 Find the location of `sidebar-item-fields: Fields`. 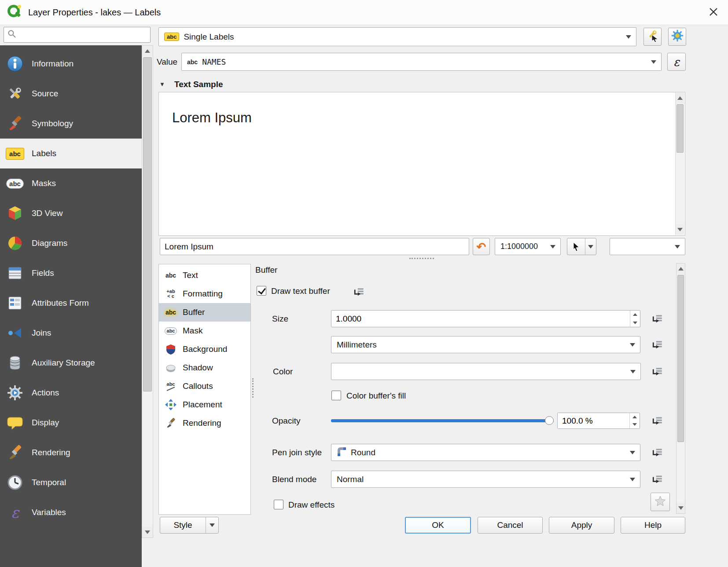

sidebar-item-fields: Fields is located at coordinates (71, 273).